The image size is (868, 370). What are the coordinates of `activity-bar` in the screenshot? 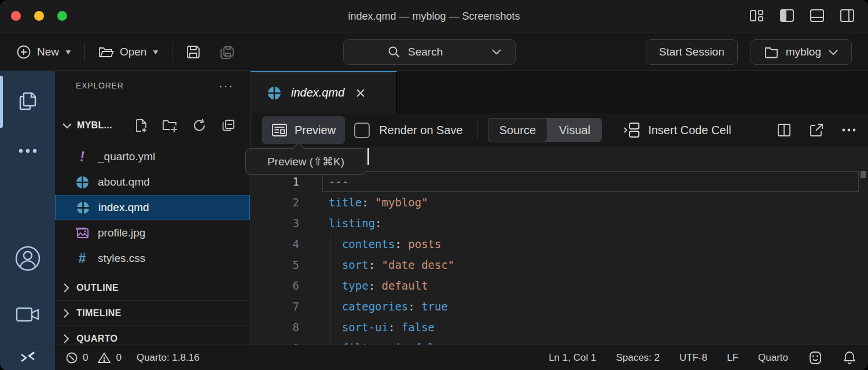 It's located at (28, 208).